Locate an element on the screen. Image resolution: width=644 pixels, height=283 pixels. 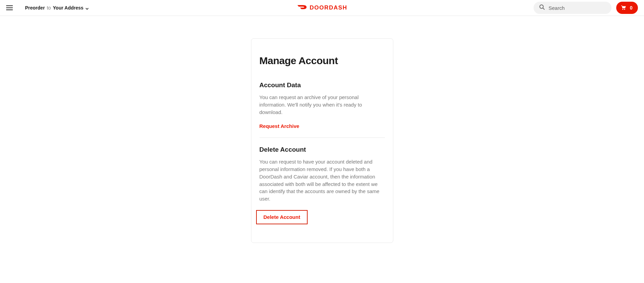
address-label: Your Address is located at coordinates (68, 8).